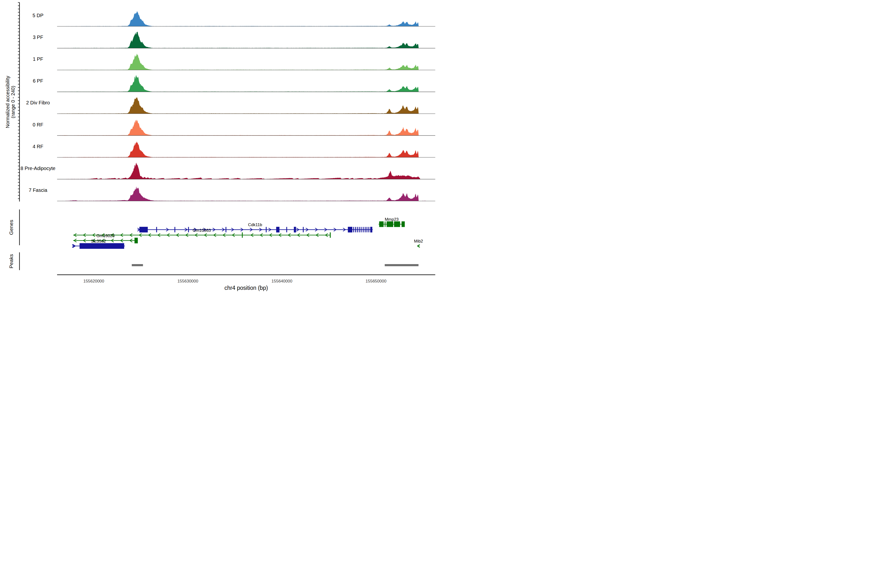 The height and width of the screenshot is (588, 882). What do you see at coordinates (8, 102) in the screenshot?
I see `y-axis-label-line1: Normalized accessibility` at bounding box center [8, 102].